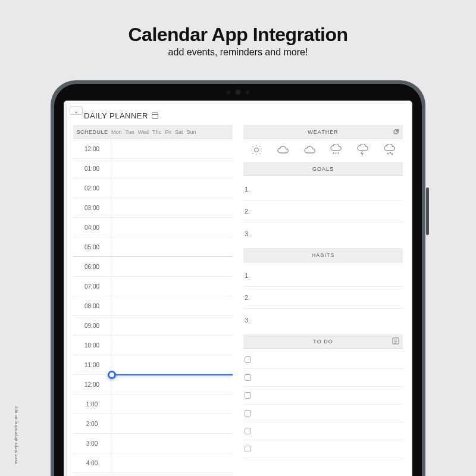 This screenshot has width=476, height=476. I want to click on time-label: 11:00, so click(92, 365).